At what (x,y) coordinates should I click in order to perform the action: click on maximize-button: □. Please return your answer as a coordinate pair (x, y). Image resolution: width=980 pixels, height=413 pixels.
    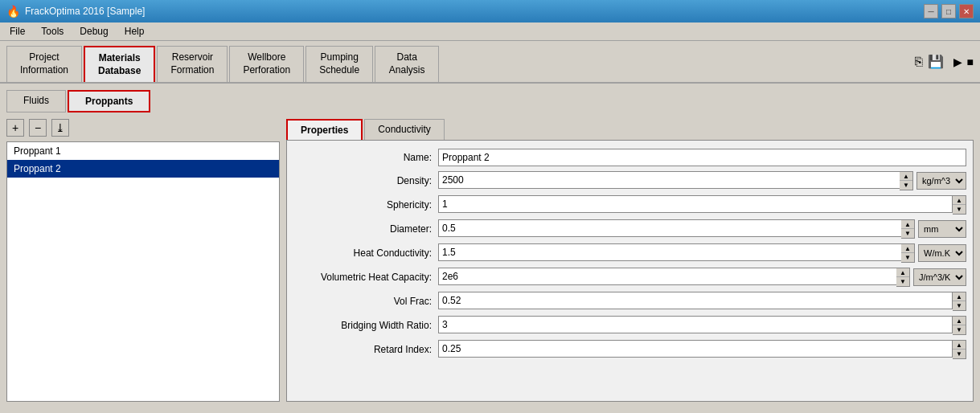
    Looking at the image, I should click on (949, 11).